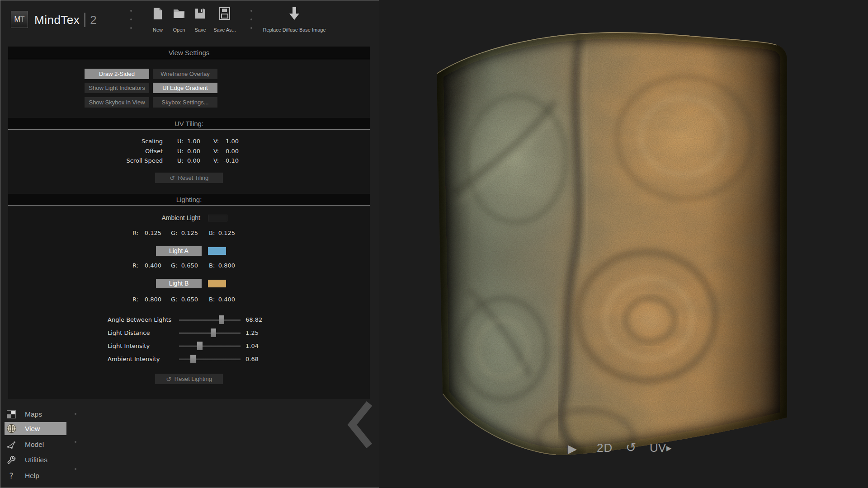  Describe the element at coordinates (189, 178) in the screenshot. I see `reset-tiling-button: ↺ Reset Tiling` at that location.